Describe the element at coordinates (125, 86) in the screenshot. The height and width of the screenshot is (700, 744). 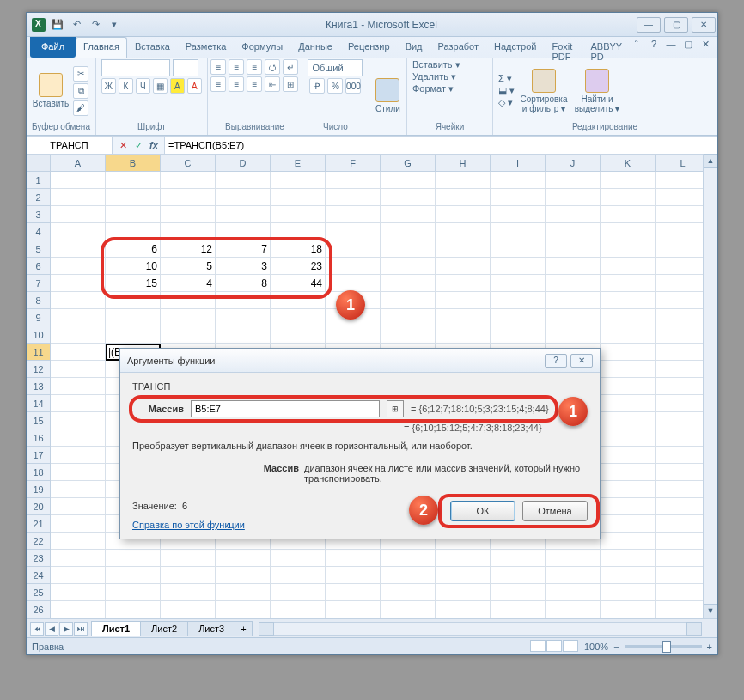
I see `italic-button: К` at that location.